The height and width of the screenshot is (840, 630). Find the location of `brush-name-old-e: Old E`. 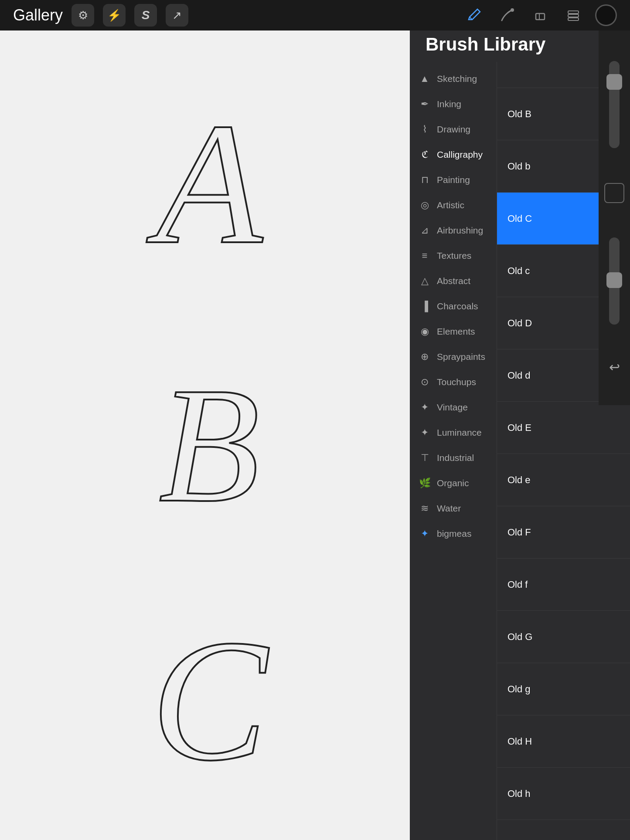

brush-name-old-e: Old E is located at coordinates (536, 428).